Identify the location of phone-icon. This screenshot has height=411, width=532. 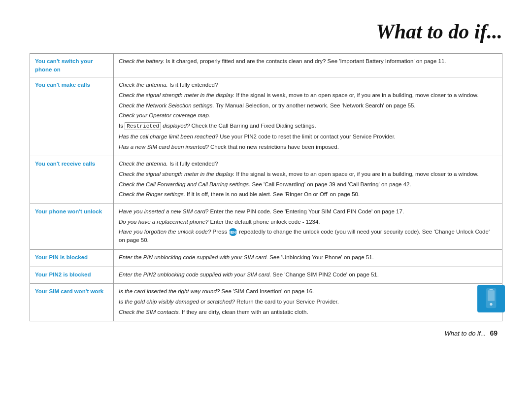
(491, 299).